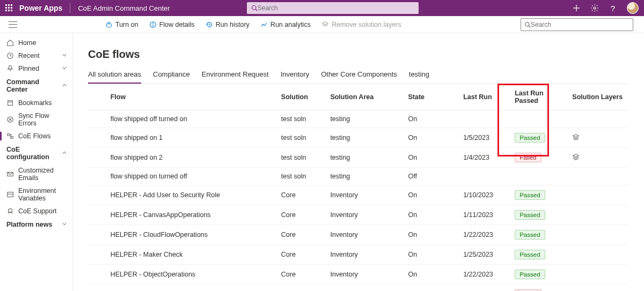 The width and height of the screenshot is (644, 291). Describe the element at coordinates (540, 158) in the screenshot. I see `cell-last-run-passed: Failed` at that location.